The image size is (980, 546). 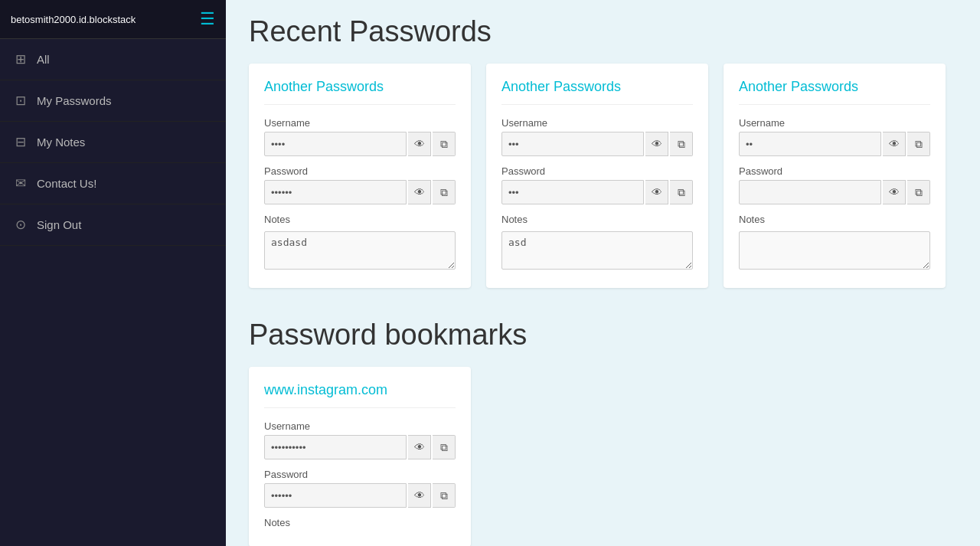 I want to click on card-1-notes-textarea: asdasd, so click(x=360, y=250).